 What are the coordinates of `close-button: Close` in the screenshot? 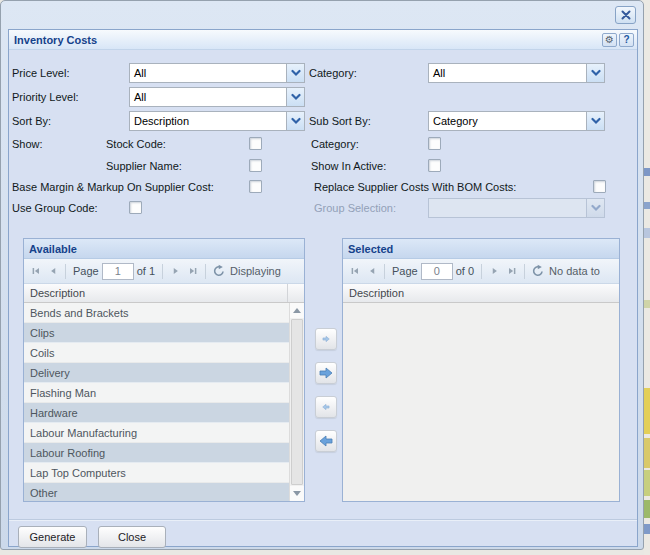 It's located at (132, 537).